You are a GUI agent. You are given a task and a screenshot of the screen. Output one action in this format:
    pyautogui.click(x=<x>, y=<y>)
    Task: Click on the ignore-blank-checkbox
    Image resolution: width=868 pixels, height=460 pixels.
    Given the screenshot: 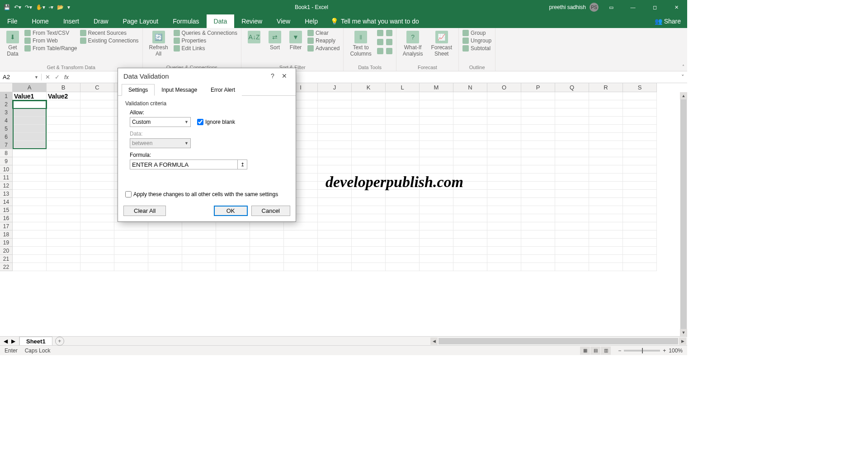 What is the action you would take?
    pyautogui.click(x=200, y=122)
    